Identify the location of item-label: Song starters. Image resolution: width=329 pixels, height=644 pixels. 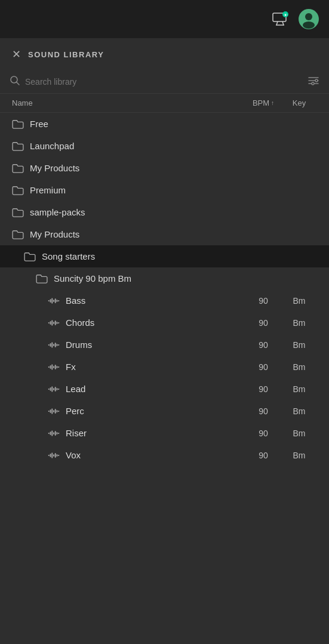
(68, 257).